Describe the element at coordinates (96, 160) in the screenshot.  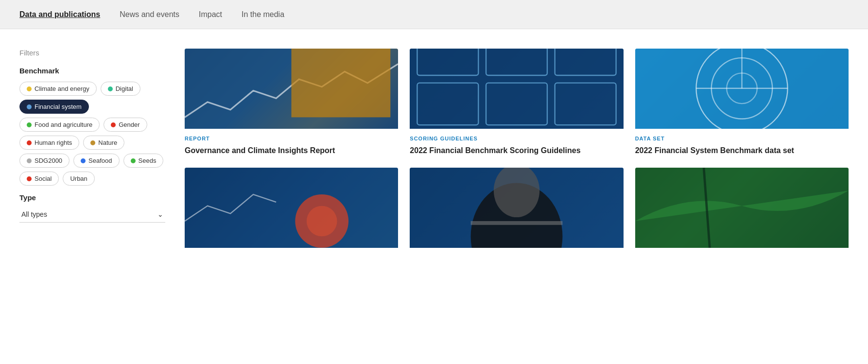
I see `filter-tag-seafood: Seafood` at that location.